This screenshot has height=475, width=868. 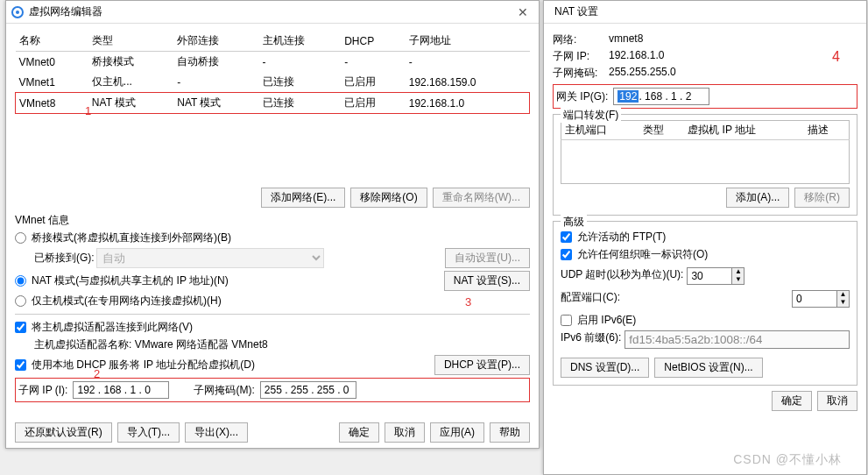 What do you see at coordinates (149, 433) in the screenshot?
I see `import-button: 导入(T)...` at bounding box center [149, 433].